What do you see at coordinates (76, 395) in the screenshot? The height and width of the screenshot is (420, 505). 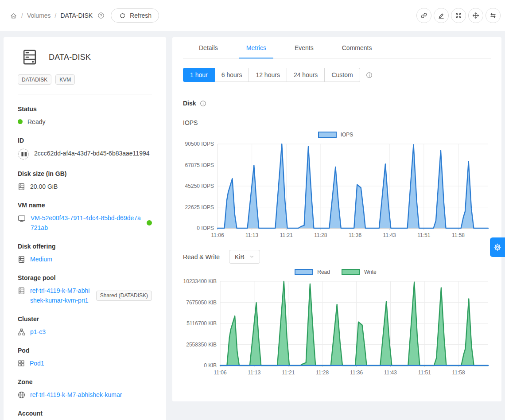 I see `field-value-zone: ref-trl-4119-k-M7-abhishek-kumar` at bounding box center [76, 395].